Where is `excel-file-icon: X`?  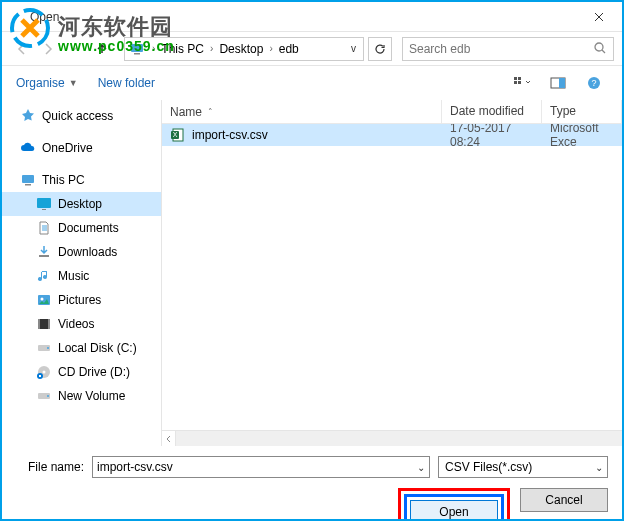 excel-file-icon: X is located at coordinates (178, 135).